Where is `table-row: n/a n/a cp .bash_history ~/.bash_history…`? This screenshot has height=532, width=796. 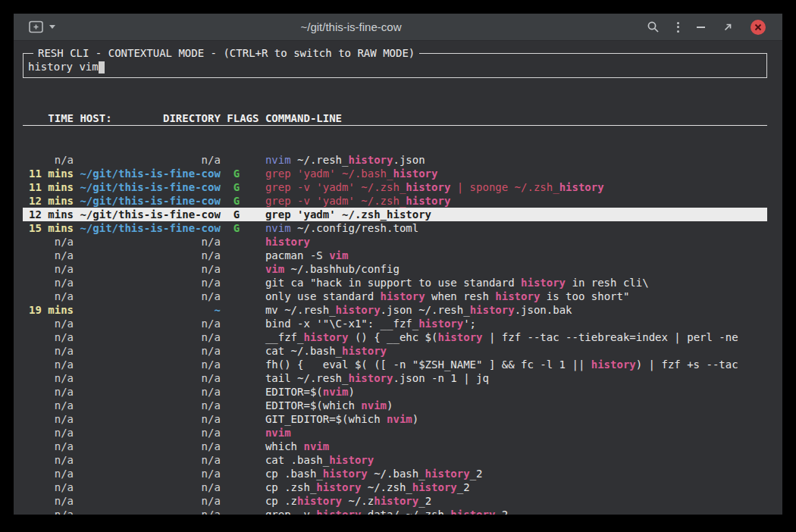 table-row: n/a n/a cp .bash_history ~/.bash_history… is located at coordinates (395, 474).